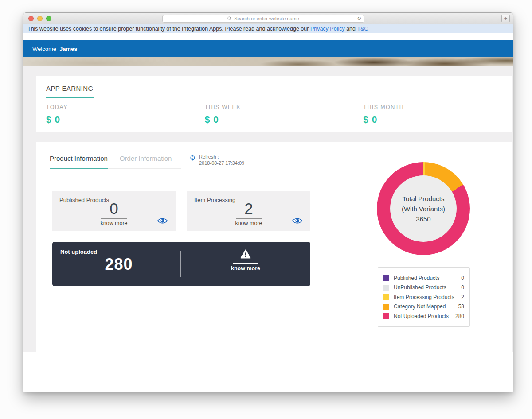 The image size is (532, 419). What do you see at coordinates (463, 297) in the screenshot?
I see `legend-value: 2` at bounding box center [463, 297].